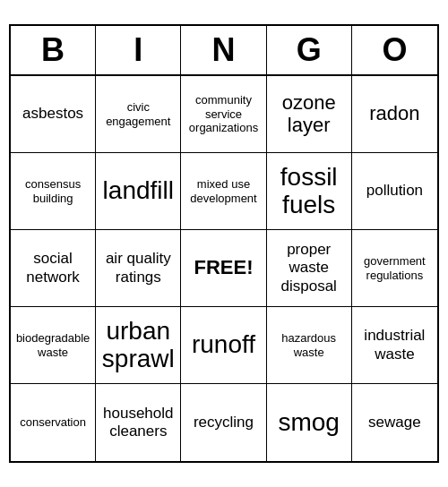 The height and width of the screenshot is (487, 448). I want to click on bingo-cell-5: consensus building, so click(54, 192).